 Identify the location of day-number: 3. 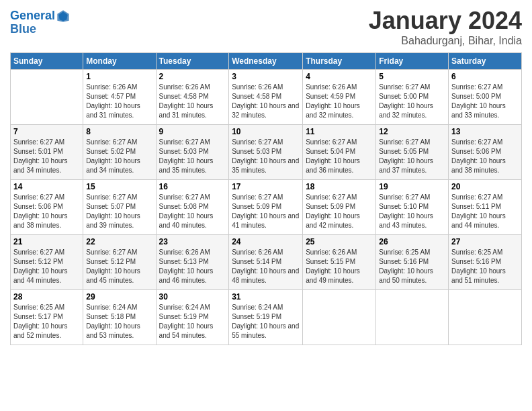
(266, 77).